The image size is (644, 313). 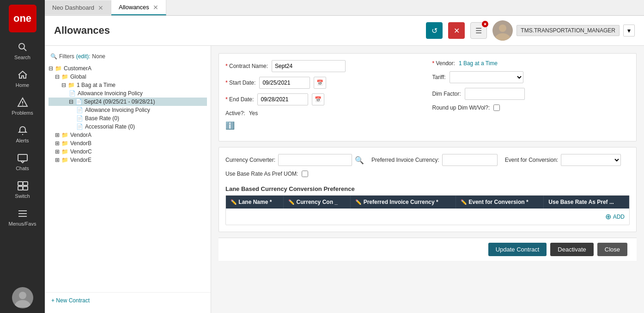 I want to click on currency-row: Currency Converter: 🔍 Preferred Invoice …, so click(x=428, y=160).